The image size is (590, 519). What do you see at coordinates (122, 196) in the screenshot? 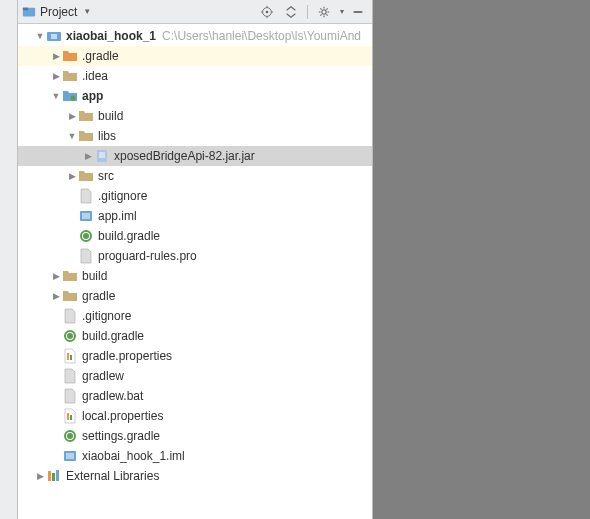
I see `item-label: .gitignore` at bounding box center [122, 196].